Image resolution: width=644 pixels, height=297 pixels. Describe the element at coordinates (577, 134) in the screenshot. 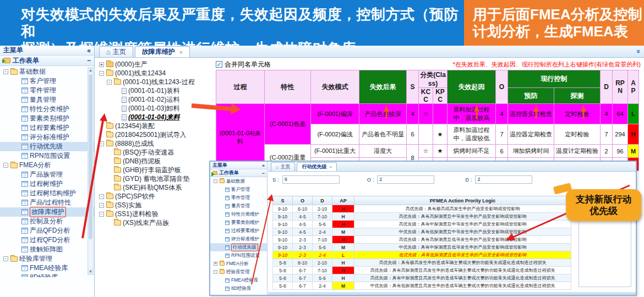

I see `fmea-cell-detection: 定时检验` at that location.